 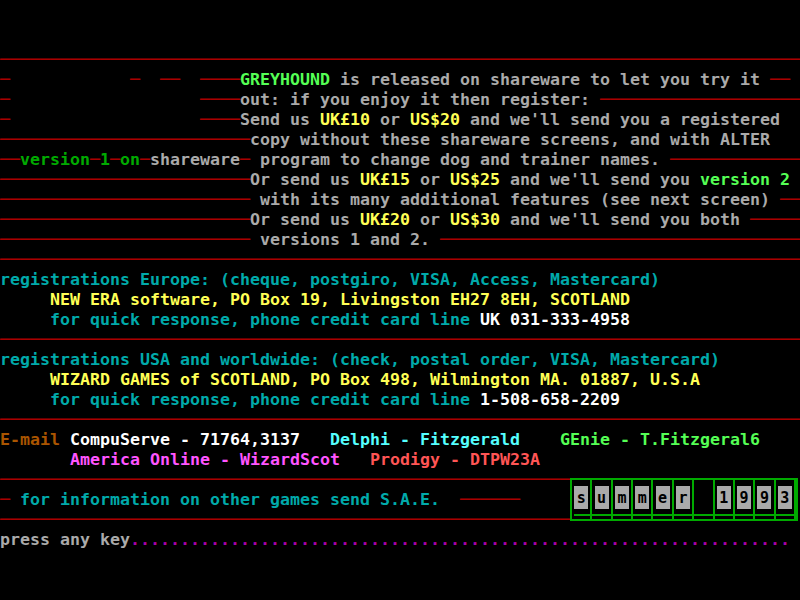 What do you see at coordinates (360, 360) in the screenshot?
I see `registrations-usa-heading: registrations USA and worldwide: (check,…` at bounding box center [360, 360].